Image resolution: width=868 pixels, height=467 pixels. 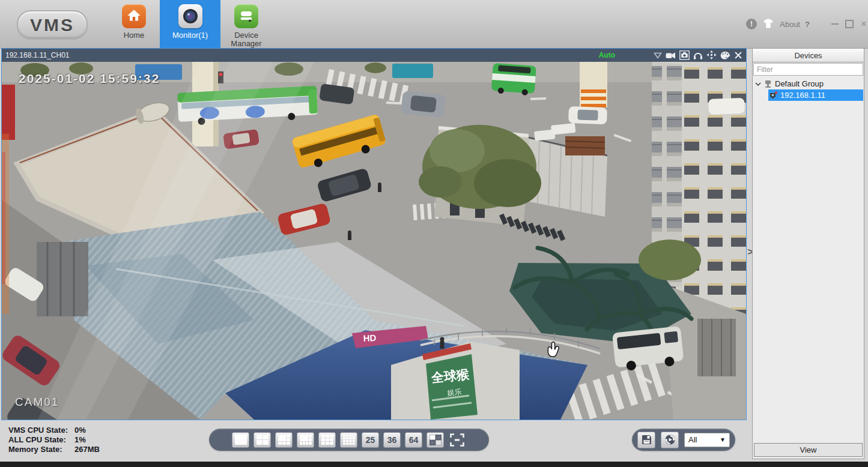 What do you see at coordinates (809, 253) in the screenshot?
I see `devices-panel: Devices Default Group 192.168.1.11 View` at bounding box center [809, 253].